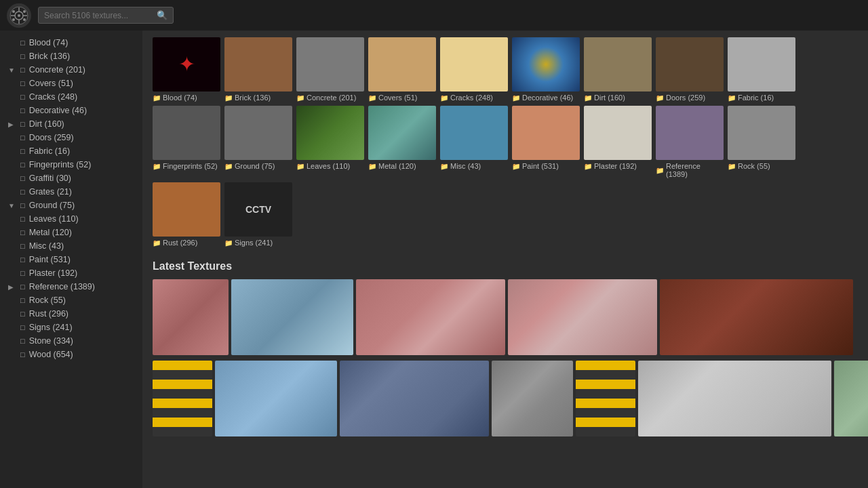 Image resolution: width=868 pixels, height=488 pixels. I want to click on sidebar-item-rust: □ Rust (296), so click(71, 314).